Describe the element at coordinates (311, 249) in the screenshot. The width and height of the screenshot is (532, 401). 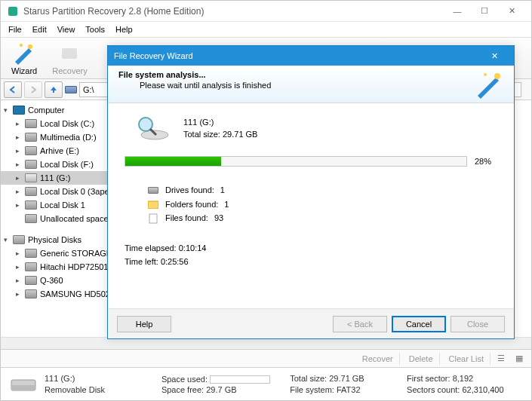
I see `time-elapsed: Time elapsed: 0:10:14` at that location.